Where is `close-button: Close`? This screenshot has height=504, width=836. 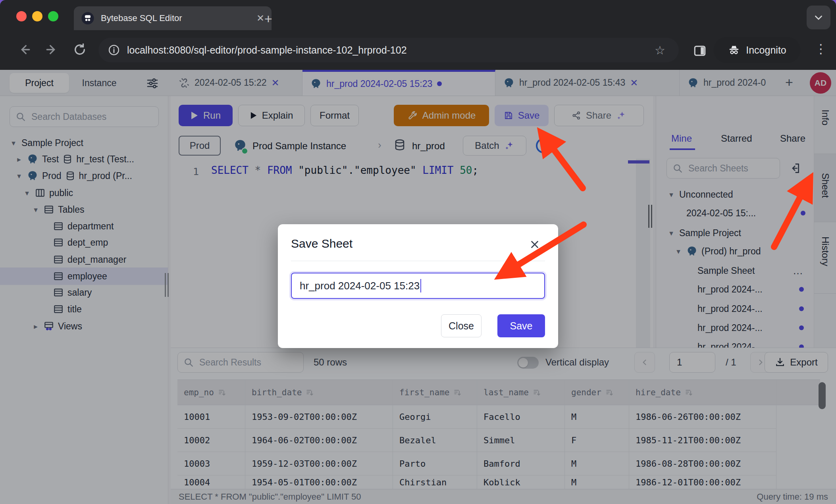 close-button: Close is located at coordinates (461, 326).